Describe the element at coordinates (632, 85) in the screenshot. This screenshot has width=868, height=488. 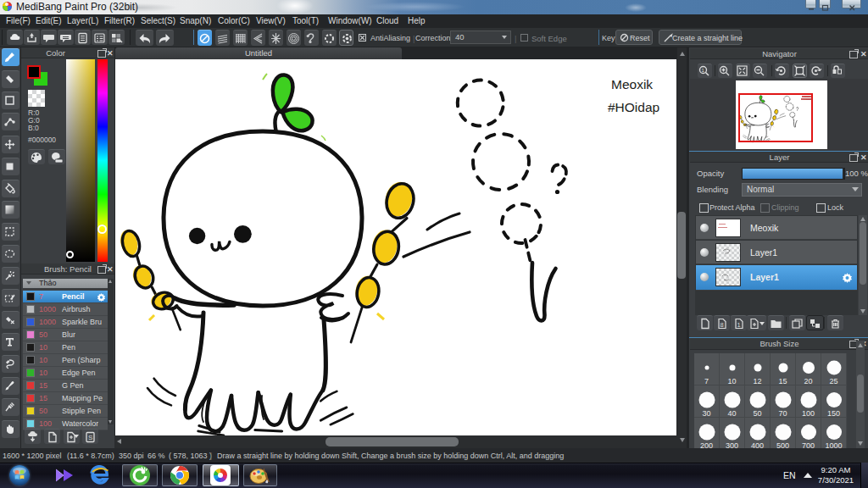
I see `svg-text: Meoxik` at that location.